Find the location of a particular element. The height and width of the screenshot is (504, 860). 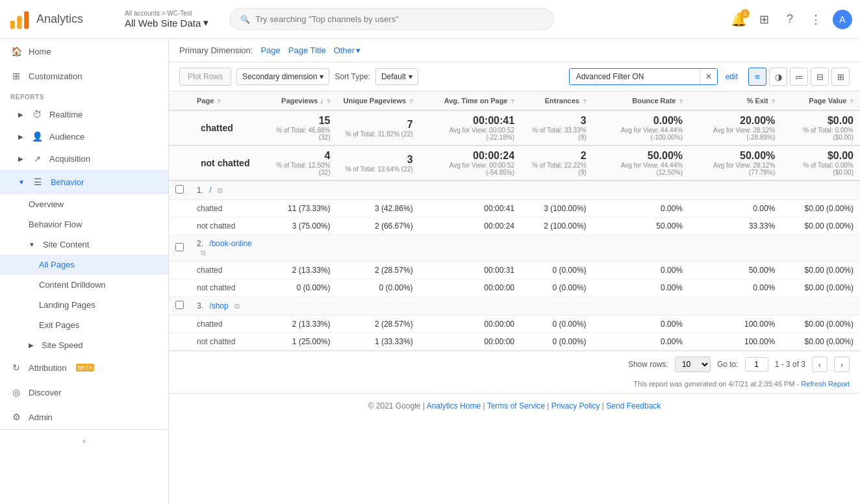

pagination-next-button: › is located at coordinates (842, 364).